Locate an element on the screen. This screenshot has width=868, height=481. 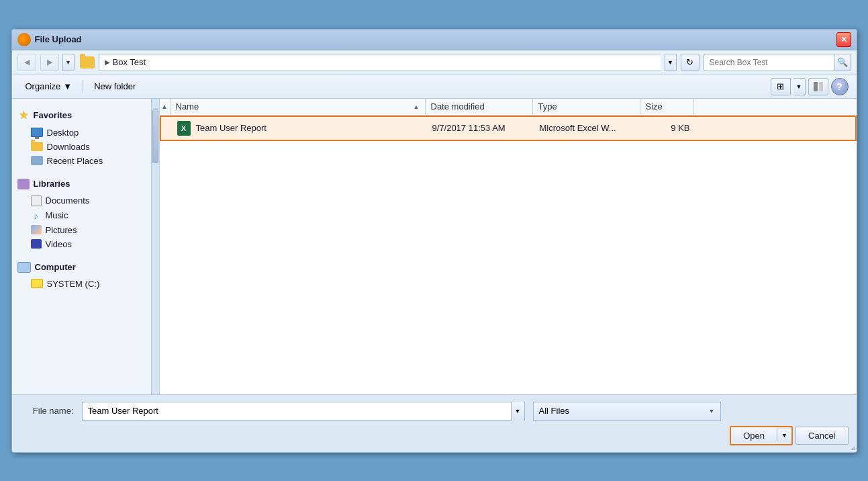
pictures-icon is located at coordinates (36, 230).